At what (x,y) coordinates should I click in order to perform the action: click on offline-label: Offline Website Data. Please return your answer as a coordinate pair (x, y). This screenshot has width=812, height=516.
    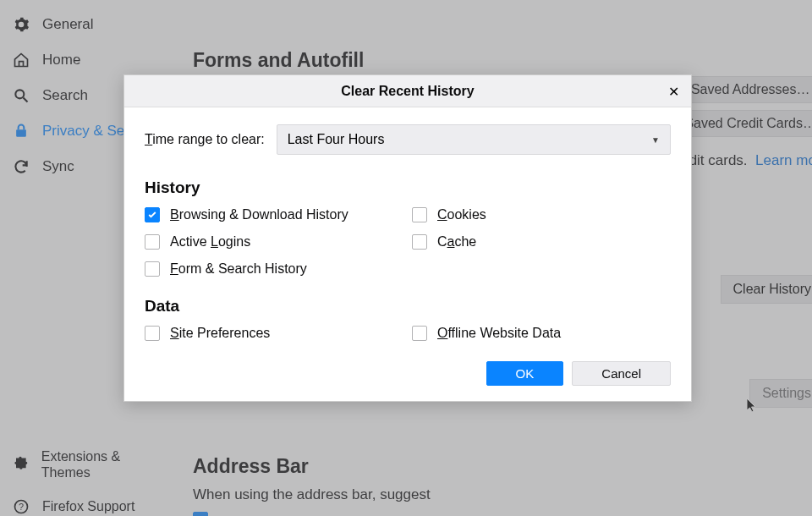
    Looking at the image, I should click on (499, 333).